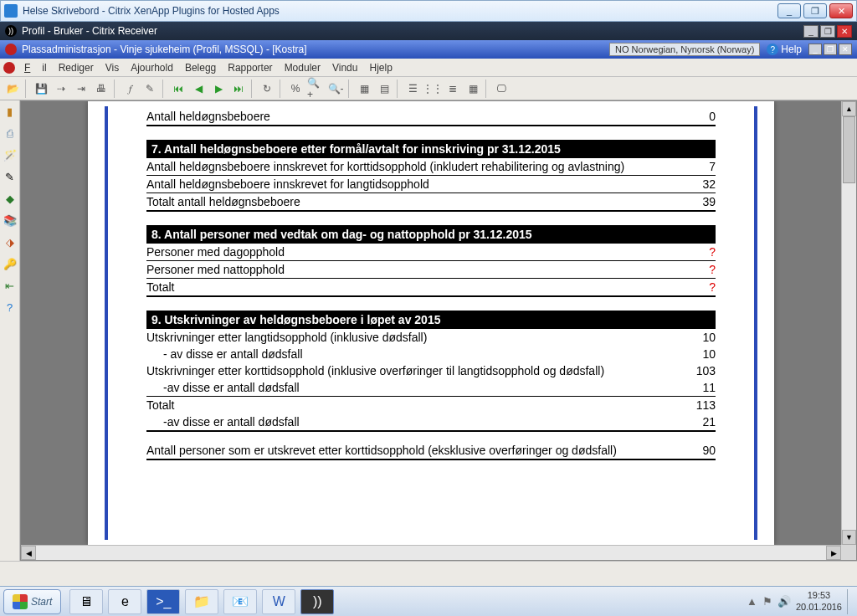 The height and width of the screenshot is (616, 857). Describe the element at coordinates (345, 68) in the screenshot. I see `menu-vindu: Vindu` at that location.